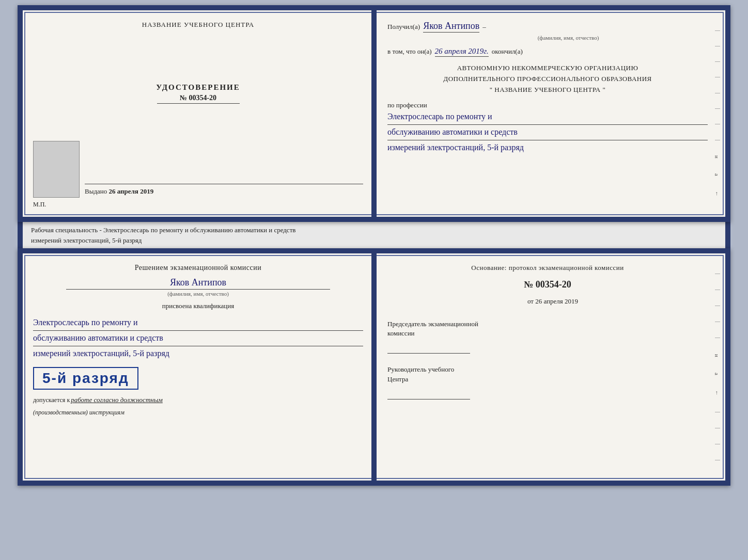  I want to click on recipient-name-top: Яков Антипов, so click(451, 27).